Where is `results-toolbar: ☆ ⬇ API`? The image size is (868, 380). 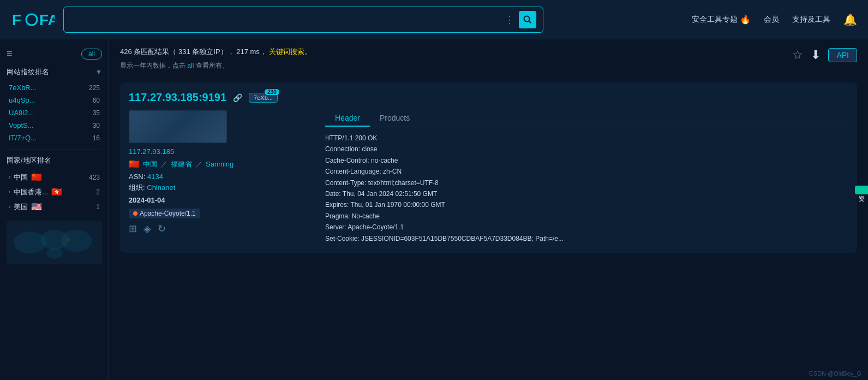
results-toolbar: ☆ ⬇ API is located at coordinates (825, 55).